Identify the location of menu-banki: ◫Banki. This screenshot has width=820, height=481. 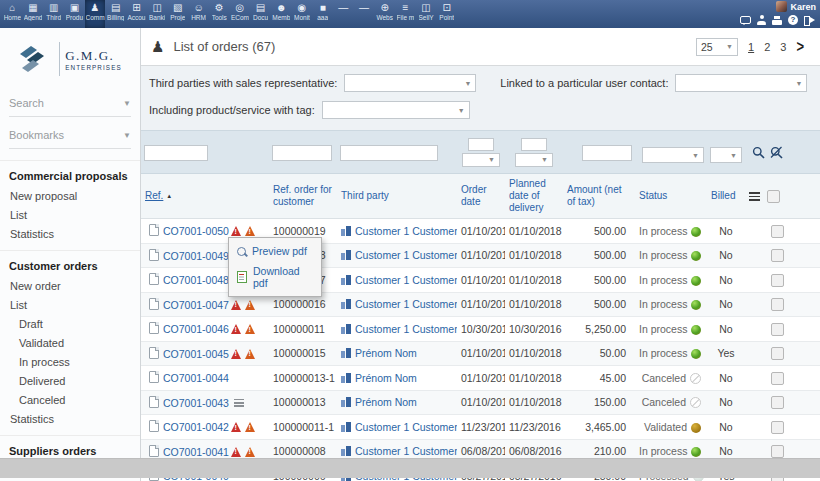
(158, 14).